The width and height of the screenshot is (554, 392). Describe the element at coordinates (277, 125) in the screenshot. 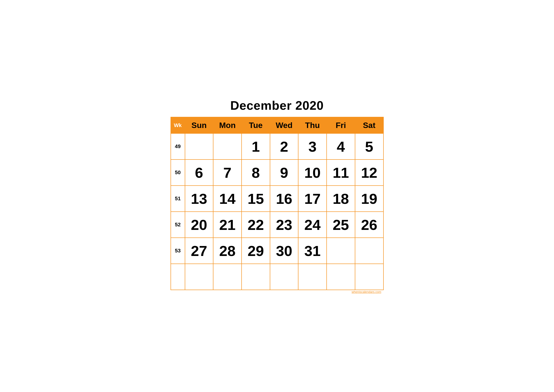

I see `header-row: Wk Sun Mon Tue Wed Thu Fri Sat` at that location.